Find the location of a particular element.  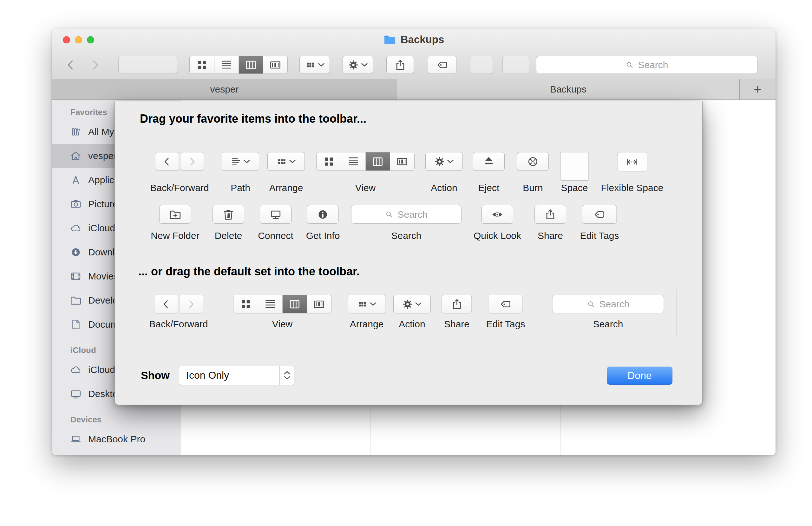

new-tab-button: + is located at coordinates (757, 89).